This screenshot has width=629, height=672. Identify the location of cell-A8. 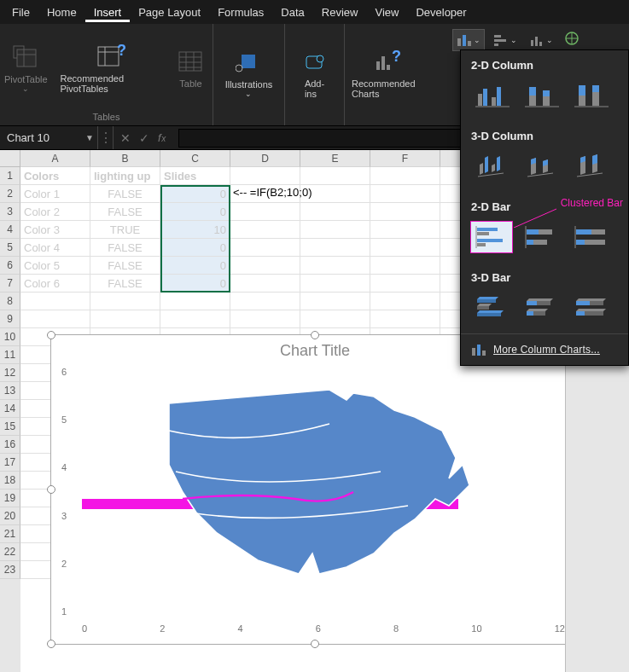
(55, 302).